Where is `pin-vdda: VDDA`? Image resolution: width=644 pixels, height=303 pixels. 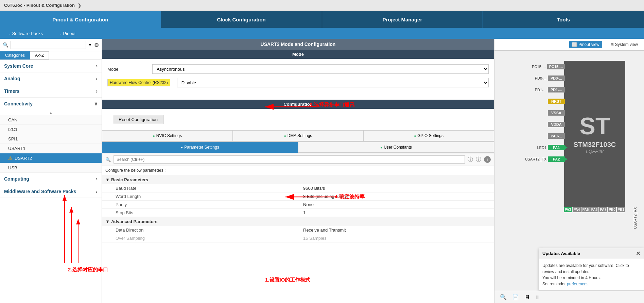 pin-vdda: VDDA is located at coordinates (545, 124).